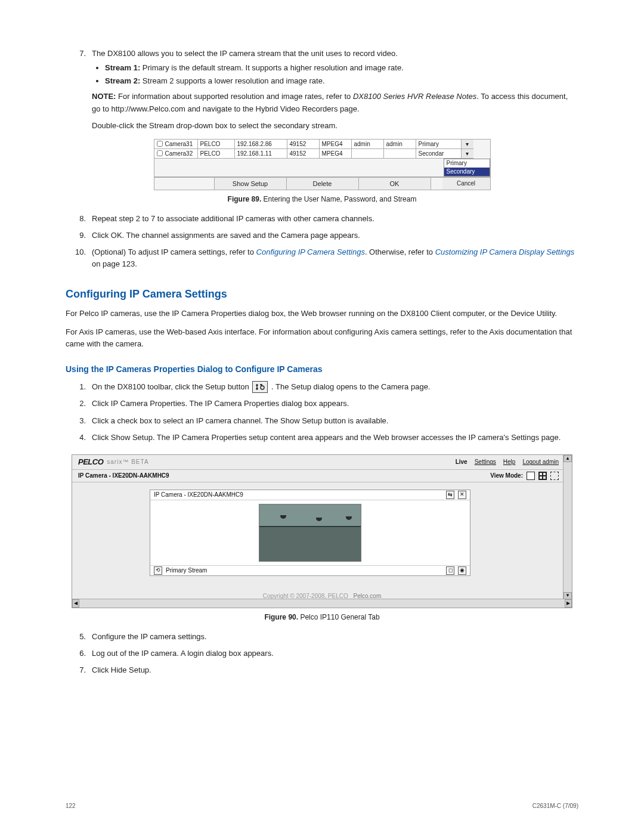 This screenshot has width=644, height=833. I want to click on proc-step-4-text: Click Show Setup. The IP Camera Properti…, so click(335, 438).